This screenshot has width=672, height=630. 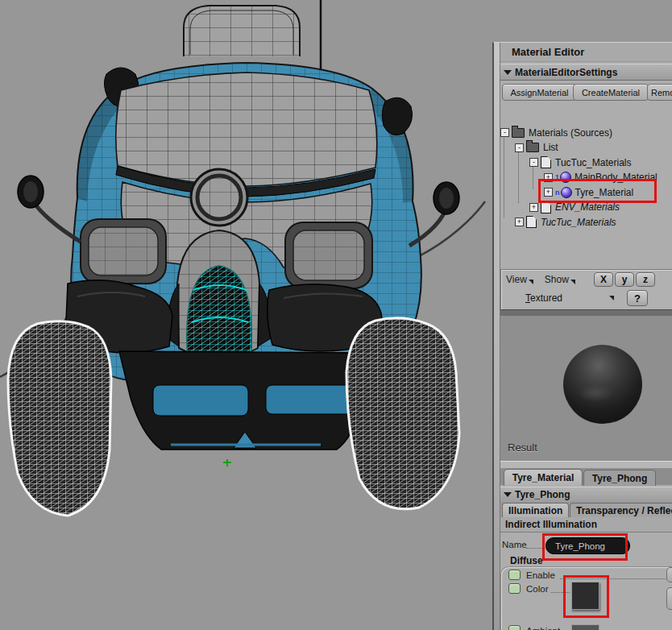 What do you see at coordinates (625, 280) in the screenshot?
I see `axis-y-label: y` at bounding box center [625, 280].